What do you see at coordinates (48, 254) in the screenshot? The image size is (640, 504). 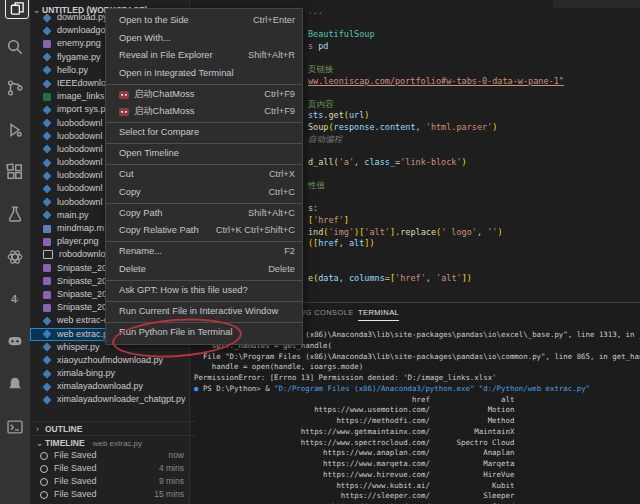 I see `txt-file-icon` at bounding box center [48, 254].